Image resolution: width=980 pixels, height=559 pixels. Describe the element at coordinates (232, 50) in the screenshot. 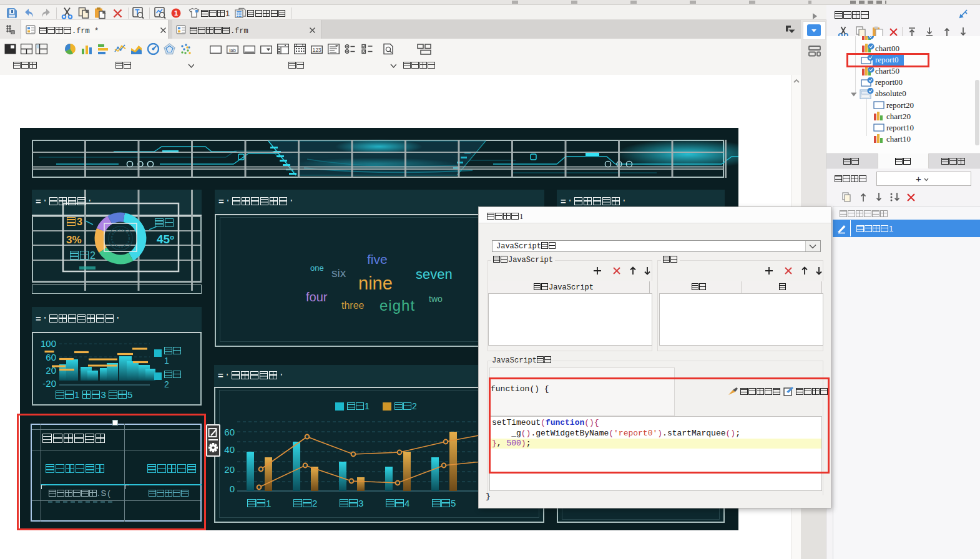

I see `svg-text: lab` at that location.